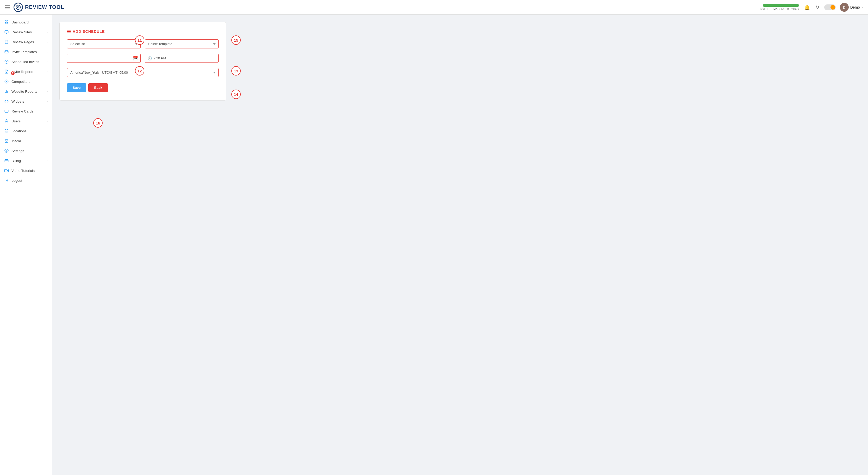 This screenshot has height=475, width=868. What do you see at coordinates (24, 92) in the screenshot?
I see `sidebar-label-website-reports: Website Reports` at bounding box center [24, 92].